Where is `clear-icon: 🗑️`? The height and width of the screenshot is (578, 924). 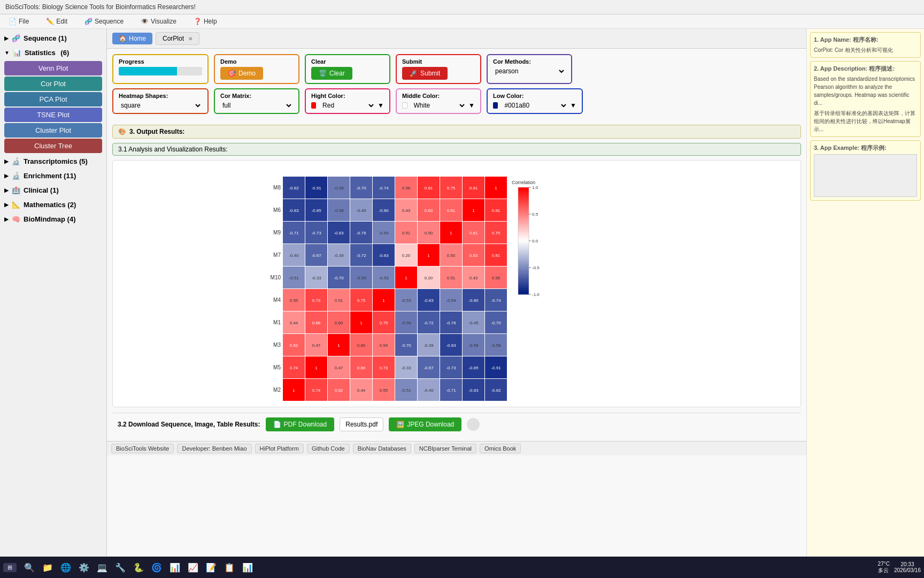
clear-icon: 🗑️ is located at coordinates (323, 73).